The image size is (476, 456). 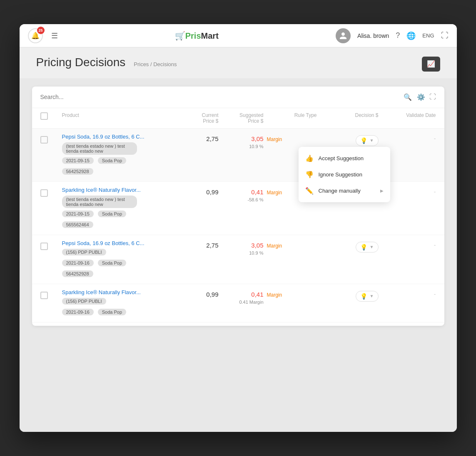 I want to click on header-actions: 📈, so click(x=431, y=64).